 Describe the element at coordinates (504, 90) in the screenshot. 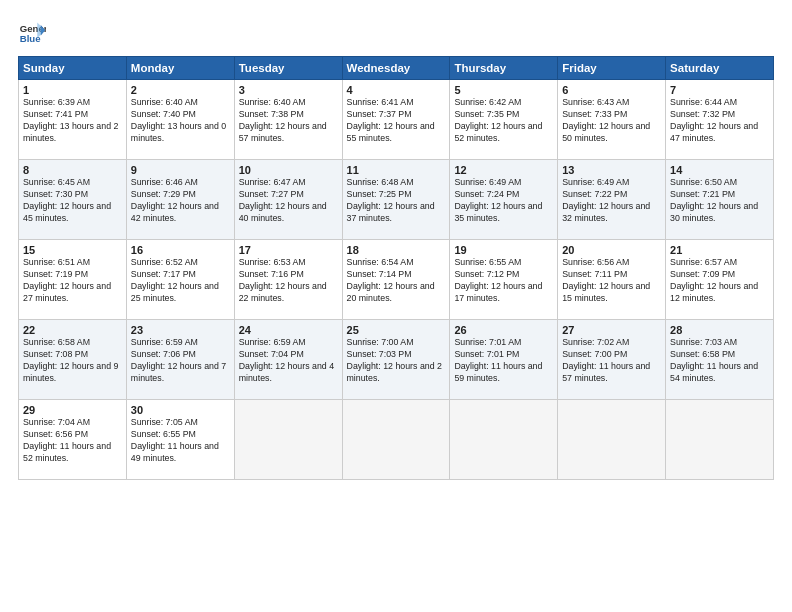

I see `day-number: 5` at that location.